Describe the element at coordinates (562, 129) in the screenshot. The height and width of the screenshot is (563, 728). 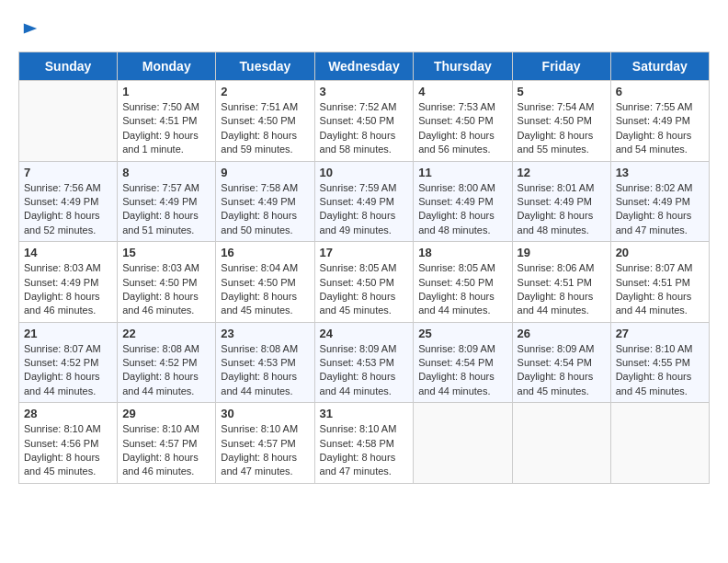
I see `cell-content: Sunrise: 7:54 AM Sunset: 4:50 PM Dayligh…` at that location.